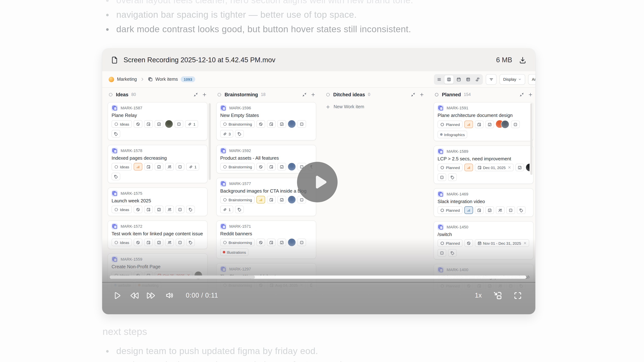  I want to click on scrollbar-thumb, so click(182, 277).